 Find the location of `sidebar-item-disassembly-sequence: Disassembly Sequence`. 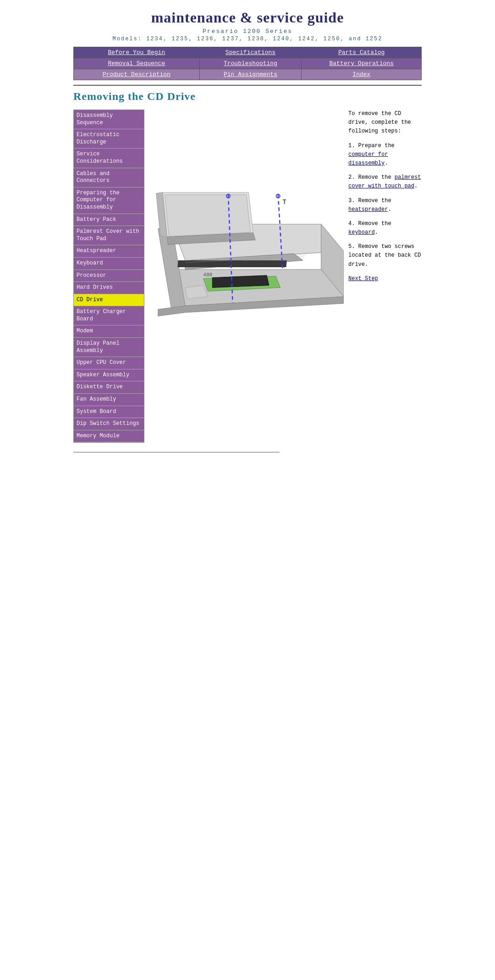

sidebar-item-disassembly-sequence: Disassembly Sequence is located at coordinates (109, 120).